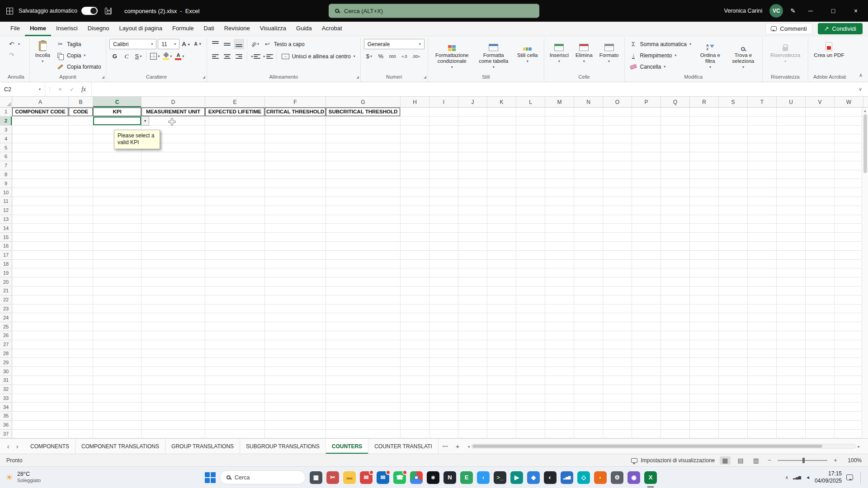 This screenshot has height=488, width=868. I want to click on menu-tab-revisione: Revisione, so click(237, 29).